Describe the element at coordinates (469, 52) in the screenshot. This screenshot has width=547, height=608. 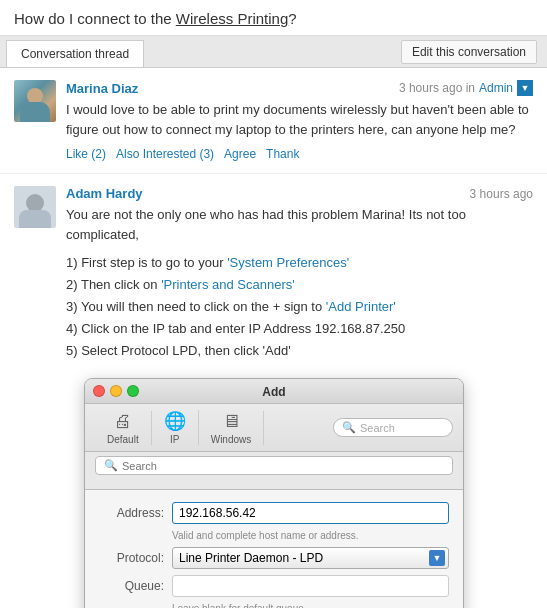
I see `edit-conversation-button: Edit this conversation` at that location.